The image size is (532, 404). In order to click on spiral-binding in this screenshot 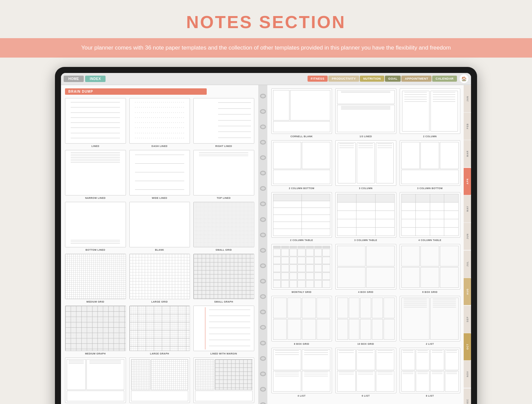, I will do `click(263, 245)`.